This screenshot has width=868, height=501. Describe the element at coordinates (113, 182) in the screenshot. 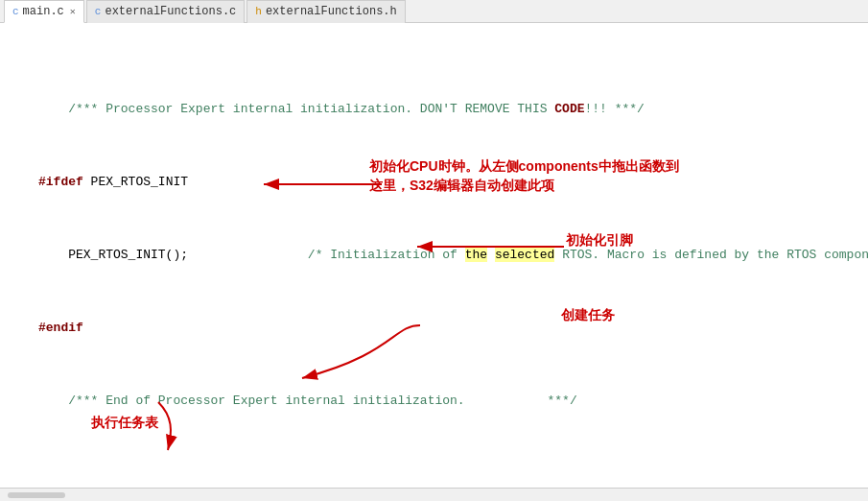

I see `code-content: #ifdef PEX_RTOS_INIT` at that location.